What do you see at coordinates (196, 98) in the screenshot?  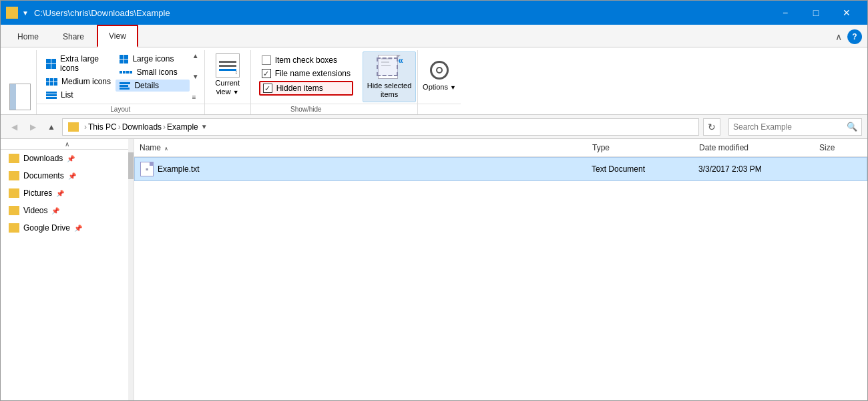 I see `scroll-more-arrow: ≡` at bounding box center [196, 98].